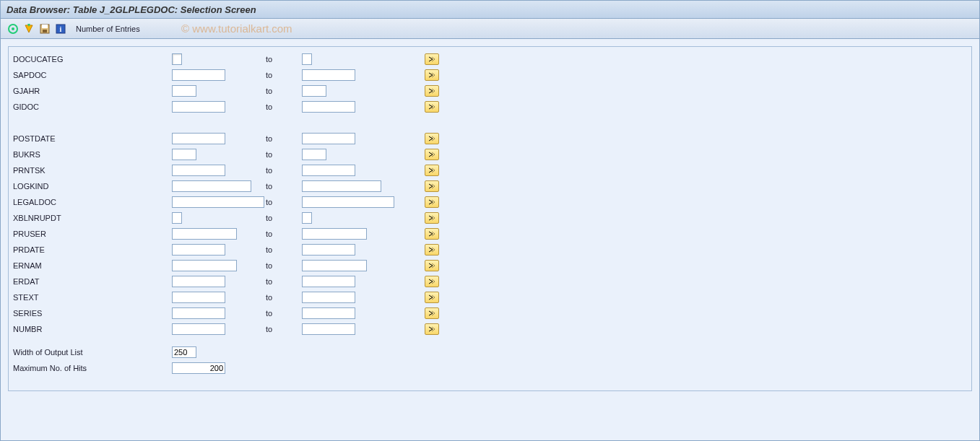 This screenshot has height=441, width=980. What do you see at coordinates (218, 202) in the screenshot?
I see `legaldoc-from-input` at bounding box center [218, 202].